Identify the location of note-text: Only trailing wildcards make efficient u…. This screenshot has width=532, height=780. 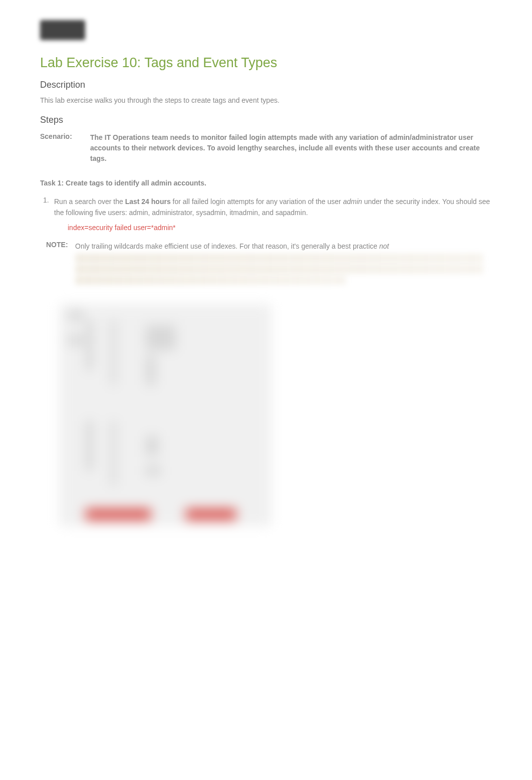
(284, 263).